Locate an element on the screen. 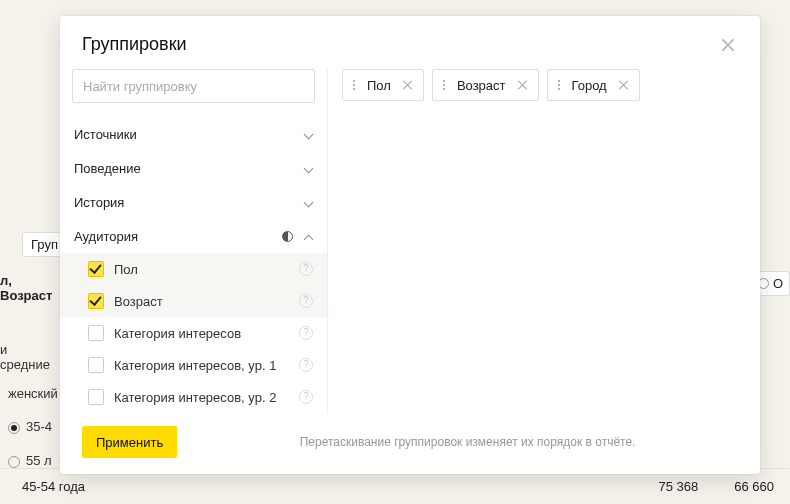  chip-label: Возраст is located at coordinates (482, 86).